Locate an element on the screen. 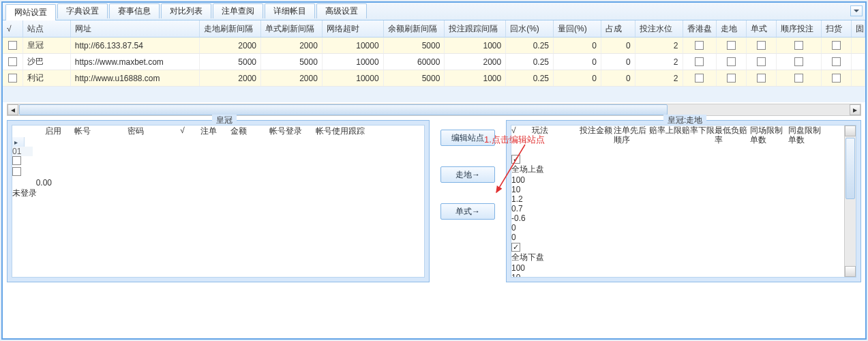 The height and width of the screenshot is (341, 868). sites-header-cell: 投注水位 is located at coordinates (659, 29).